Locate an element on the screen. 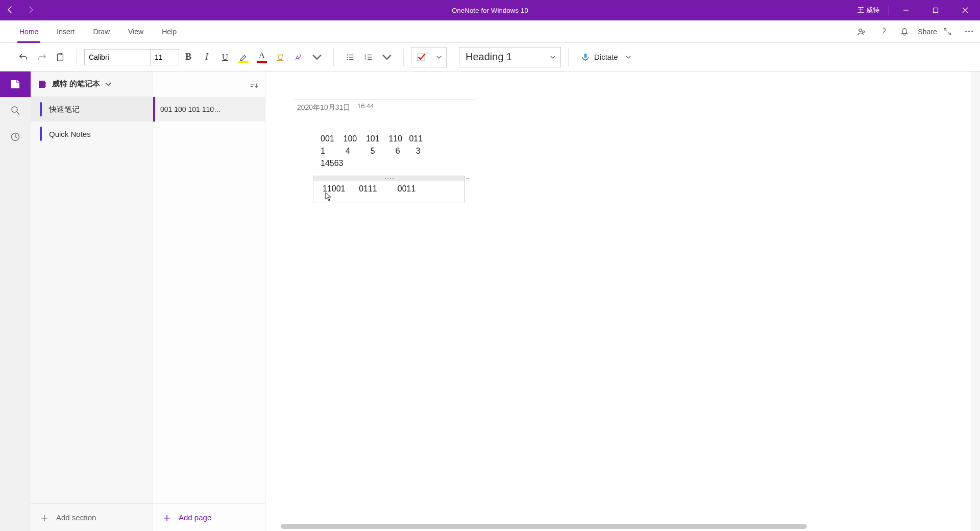 The width and height of the screenshot is (980, 531). underline-button: U is located at coordinates (225, 57).